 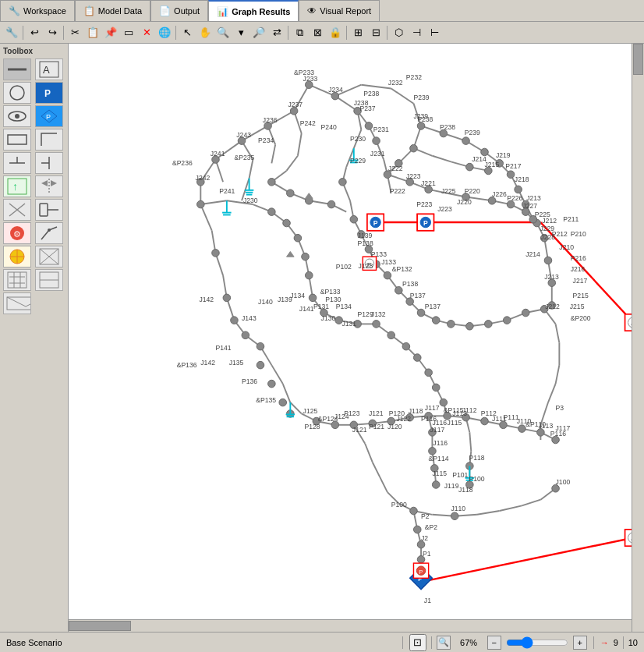 I want to click on svg-text: J143, so click(x=249, y=318).